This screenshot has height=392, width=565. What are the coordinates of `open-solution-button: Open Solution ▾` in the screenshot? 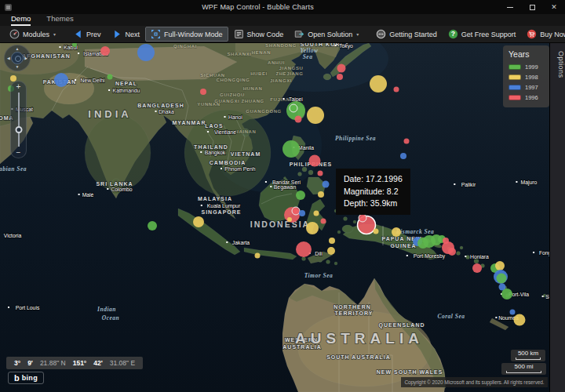 It's located at (326, 34).